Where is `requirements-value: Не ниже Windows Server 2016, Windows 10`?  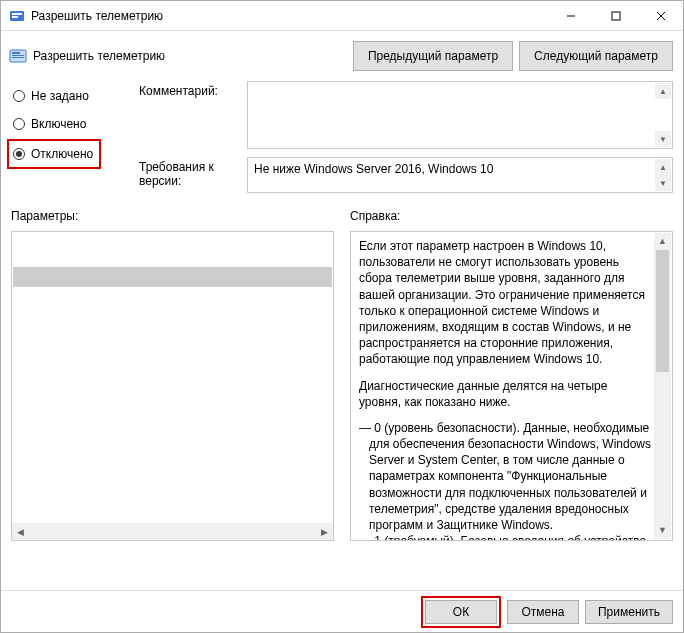
requirements-value: Не ниже Windows Server 2016, Windows 10 is located at coordinates (374, 169).